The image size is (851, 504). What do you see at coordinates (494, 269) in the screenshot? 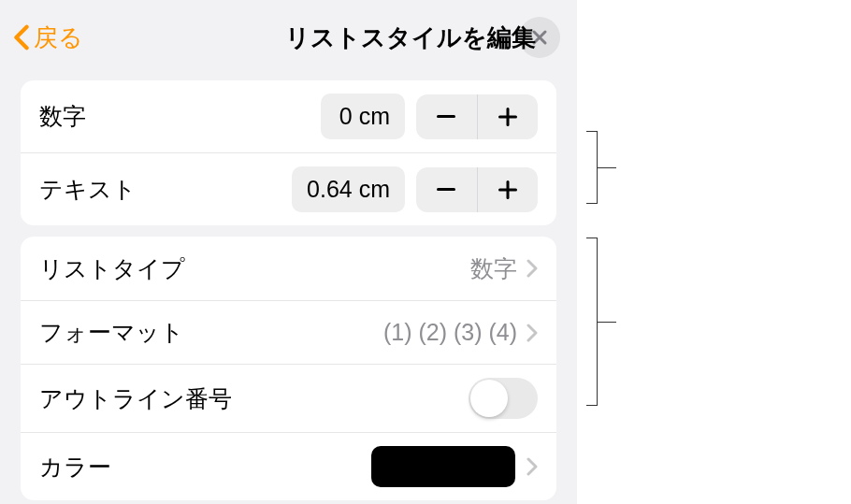
I see `list-type-value: 数字` at bounding box center [494, 269].